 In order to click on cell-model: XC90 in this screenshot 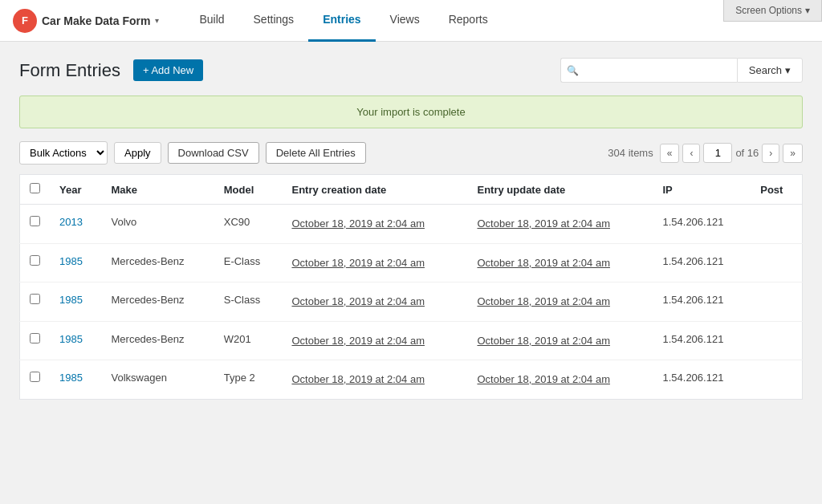, I will do `click(249, 225)`.